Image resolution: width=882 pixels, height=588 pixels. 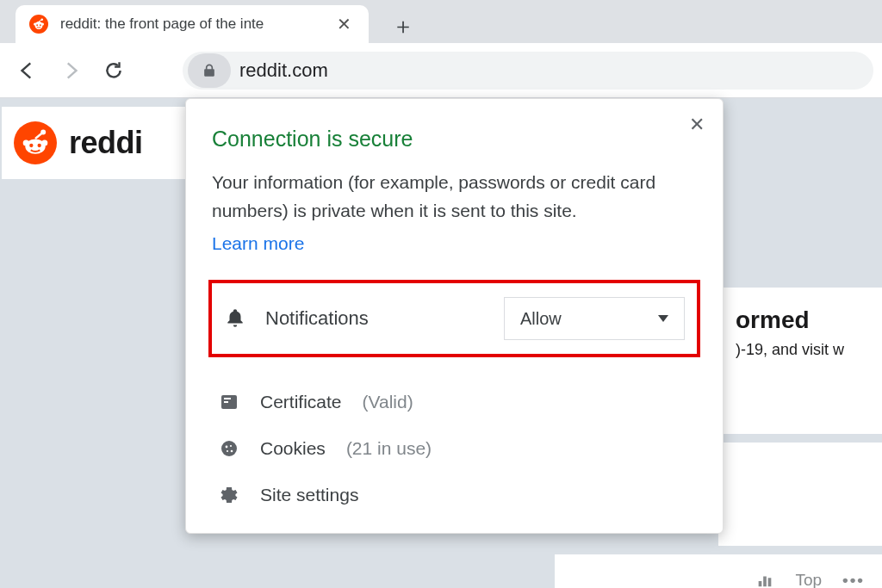 What do you see at coordinates (455, 196) in the screenshot?
I see `connection-description: Your information (for example, passwords…` at bounding box center [455, 196].